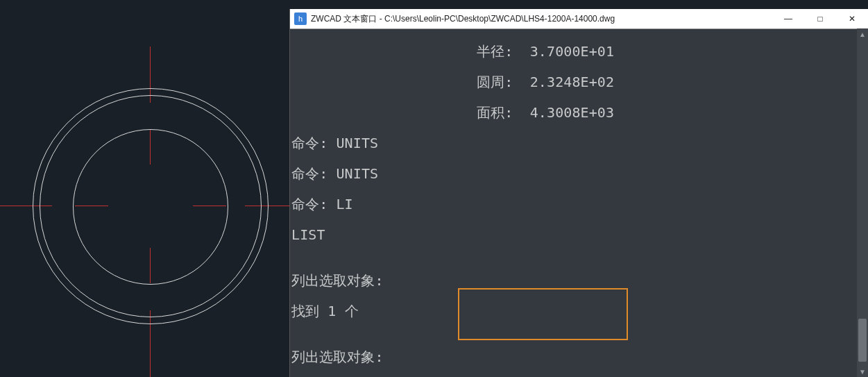 This screenshot has width=868, height=377. What do you see at coordinates (573, 235) in the screenshot?
I see `console-line: LIST` at bounding box center [573, 235].